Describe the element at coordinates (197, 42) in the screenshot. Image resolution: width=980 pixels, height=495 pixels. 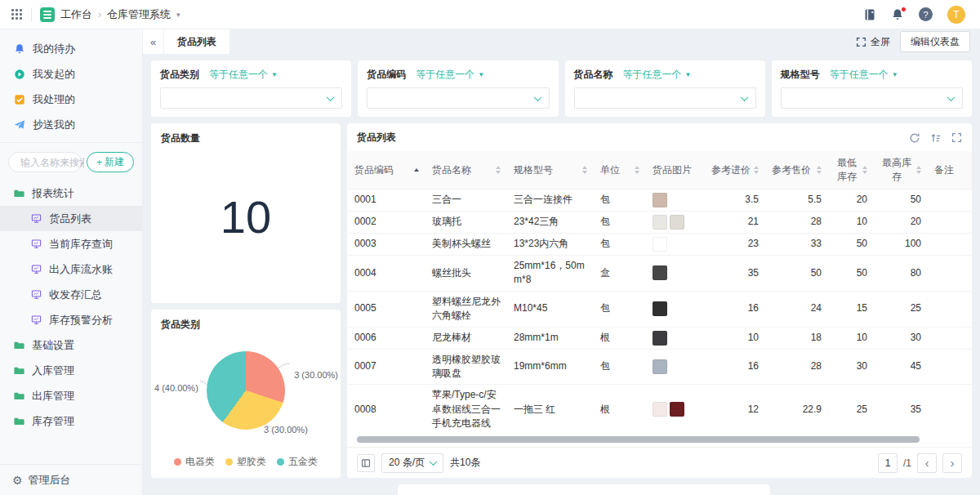
I see `tab-goods-list: 货品列表` at that location.